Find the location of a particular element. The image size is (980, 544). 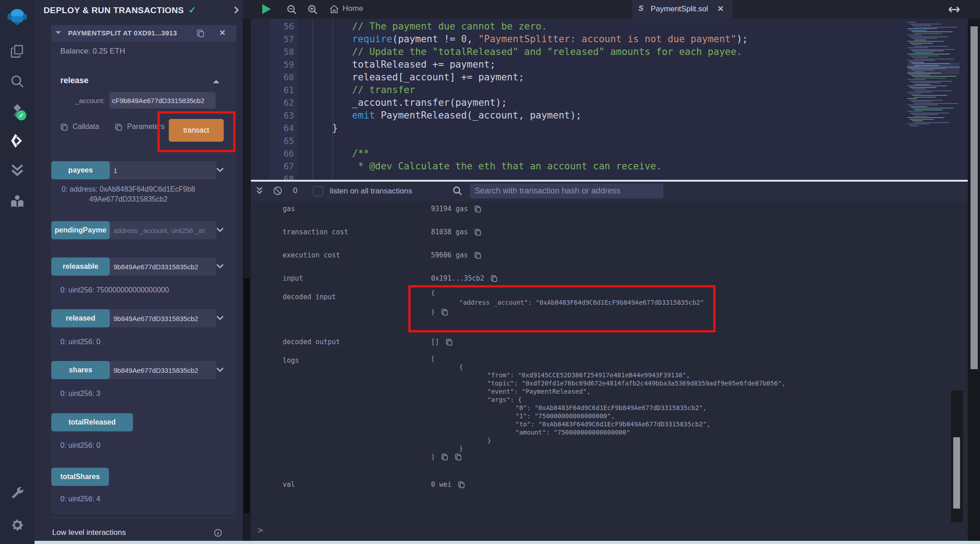

tab-paymentsplit-sol: S PaymentSplit.sol ✕ is located at coordinates (682, 9).